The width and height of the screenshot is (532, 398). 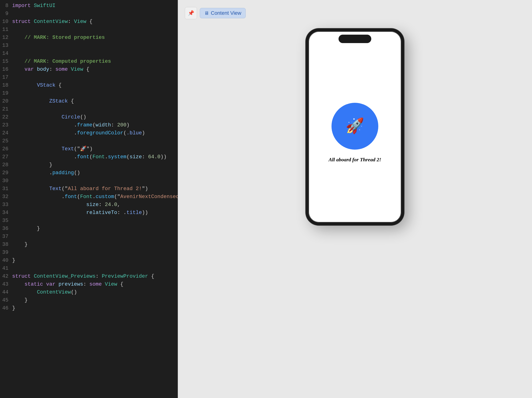 What do you see at coordinates (6, 293) in the screenshot?
I see `line-number: 44` at bounding box center [6, 293].